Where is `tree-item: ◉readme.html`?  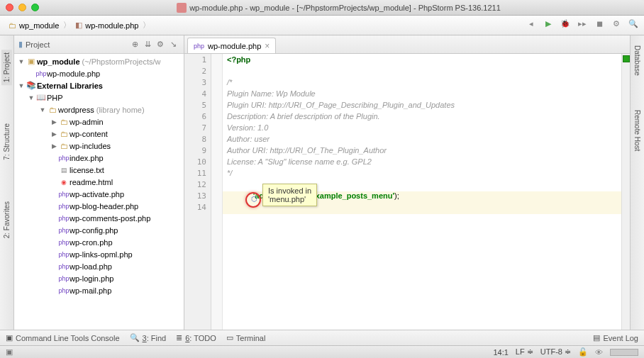
tree-item: ◉readme.html is located at coordinates (99, 181).